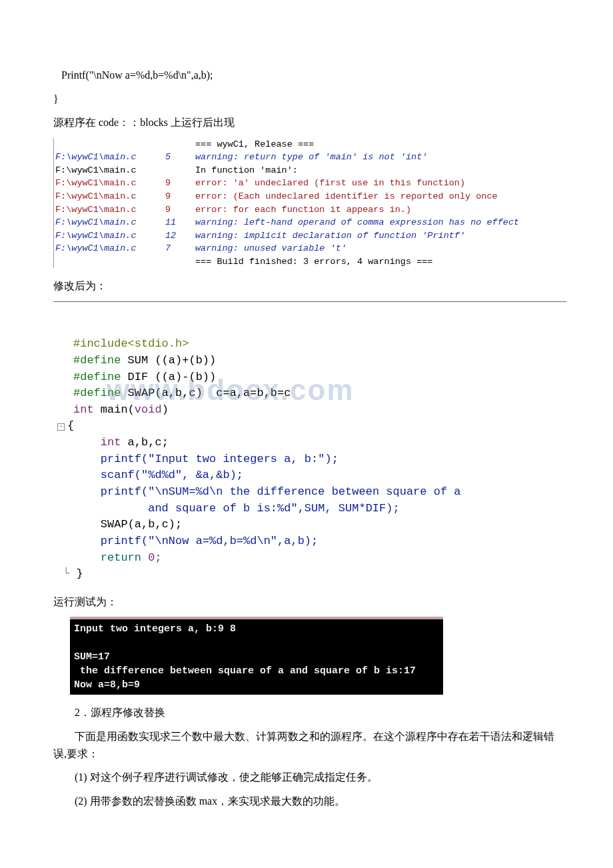  Describe the element at coordinates (168, 377) in the screenshot. I see `code-define-2: DIF ((a)-(b))` at that location.